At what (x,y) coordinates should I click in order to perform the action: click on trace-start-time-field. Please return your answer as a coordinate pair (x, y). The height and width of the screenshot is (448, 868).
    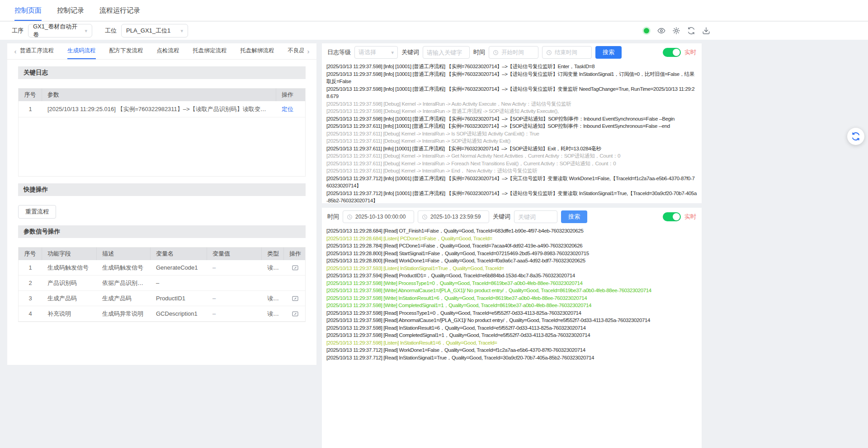
    Looking at the image, I should click on (382, 217).